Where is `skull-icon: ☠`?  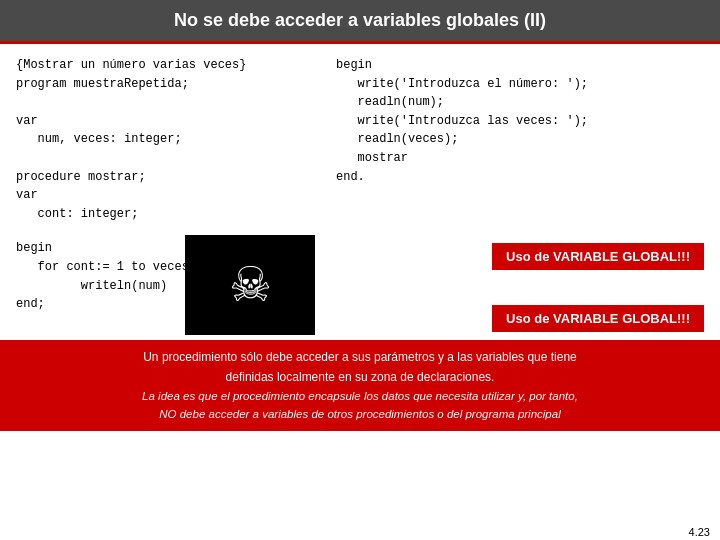 skull-icon: ☠ is located at coordinates (250, 285).